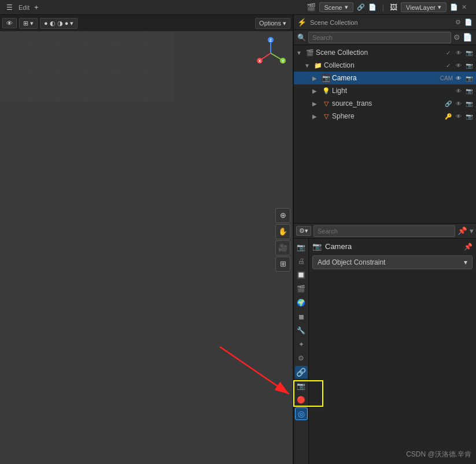 Image resolution: width=476 pixels, height=464 pixels. Describe the element at coordinates (153, 8) in the screenshot. I see `top-bar-left: ☰ Edit +` at that location.